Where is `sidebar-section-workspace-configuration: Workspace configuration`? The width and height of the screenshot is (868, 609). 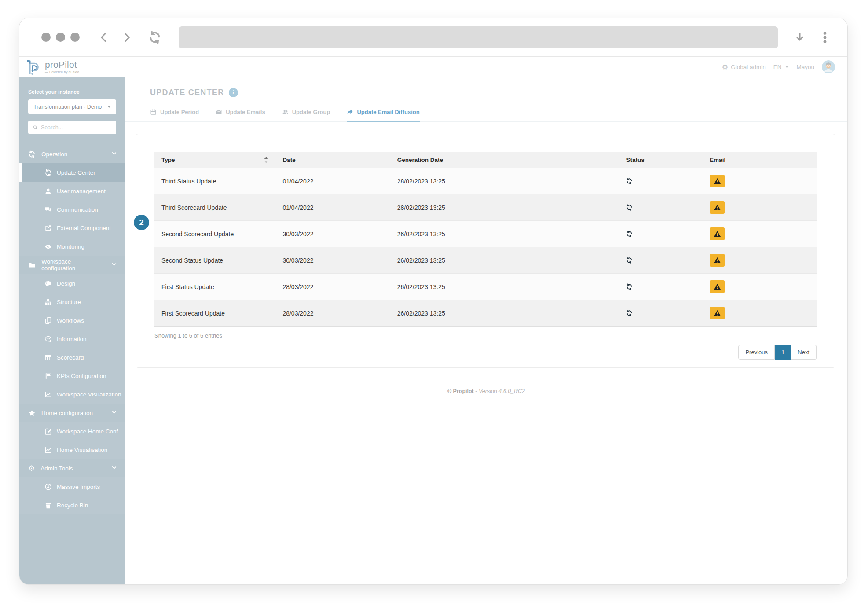
sidebar-section-workspace-configuration: Workspace configuration is located at coordinates (72, 265).